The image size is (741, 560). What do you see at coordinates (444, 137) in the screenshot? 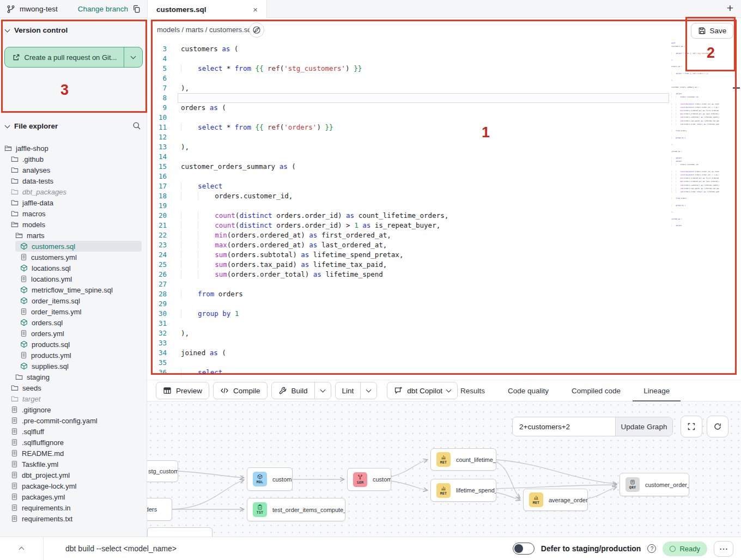
I see `code-line-12: 12` at bounding box center [444, 137].